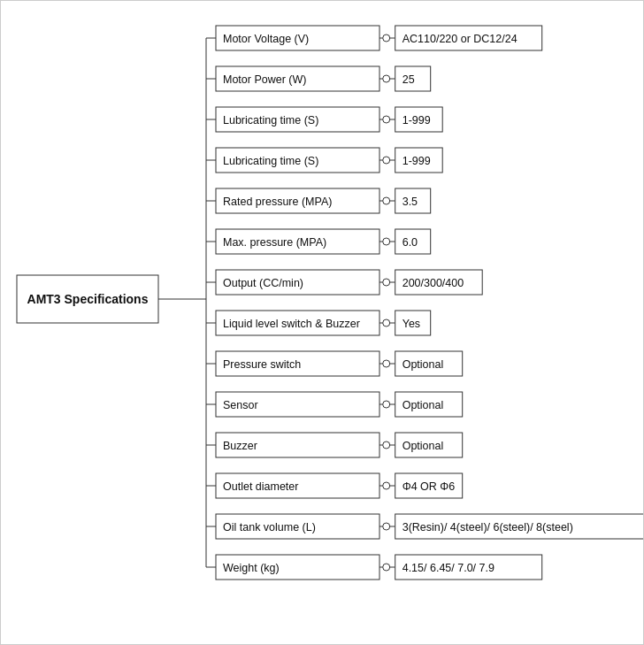 The width and height of the screenshot is (644, 645). What do you see at coordinates (410, 242) in the screenshot?
I see `svg-text: 6.0` at bounding box center [410, 242].